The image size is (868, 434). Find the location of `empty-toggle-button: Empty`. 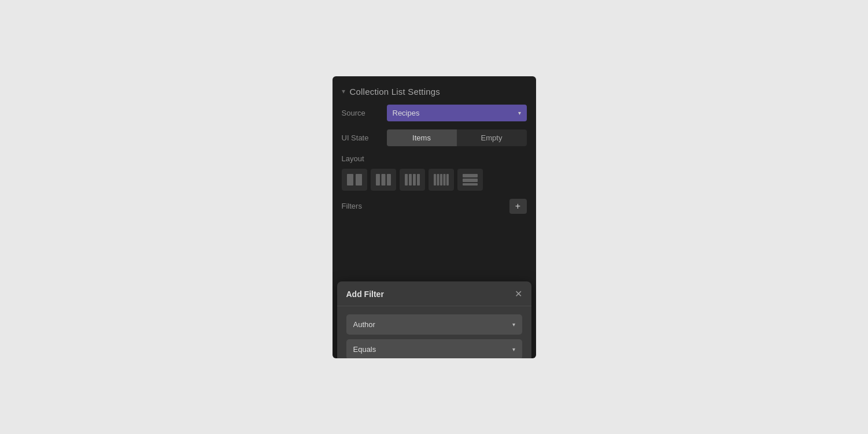

empty-toggle-button: Empty is located at coordinates (492, 138).